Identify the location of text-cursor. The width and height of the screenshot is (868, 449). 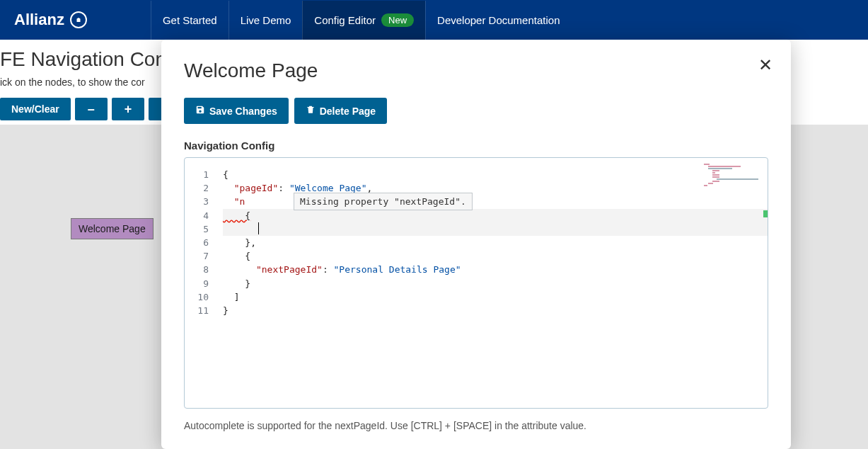
(259, 228).